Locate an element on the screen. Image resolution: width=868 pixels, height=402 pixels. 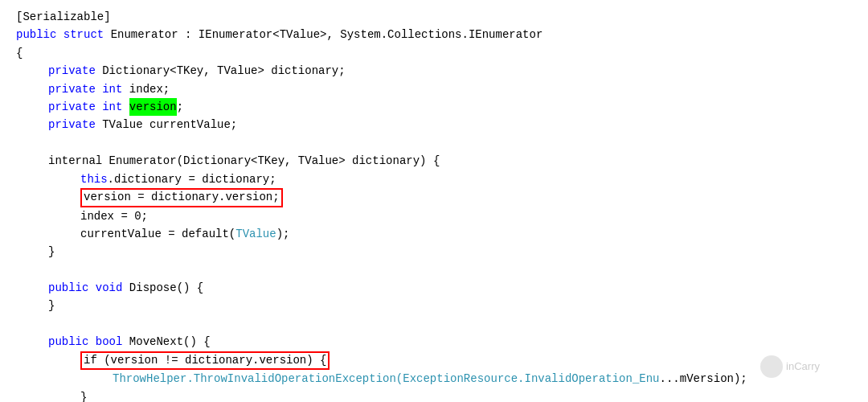
code-token: .dictionary = dictionary; is located at coordinates (192, 179).